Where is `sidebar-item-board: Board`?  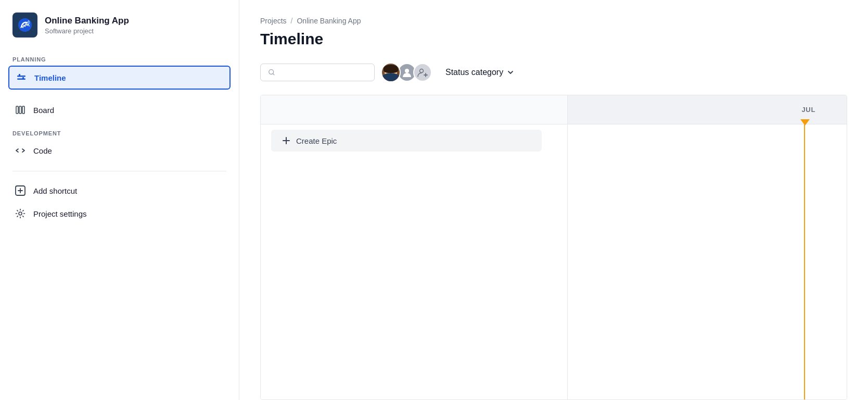 sidebar-item-board: Board is located at coordinates (120, 110).